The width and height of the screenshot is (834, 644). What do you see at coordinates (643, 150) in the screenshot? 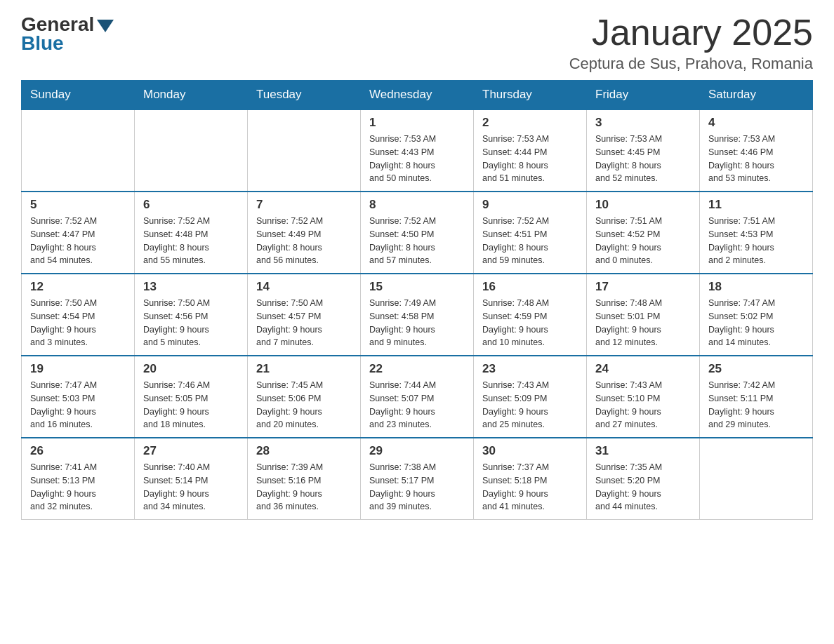
I see `calendar-cell: 3Sunrise: 7:53 AMSunset: 4:45 PMDaylight…` at bounding box center [643, 150].